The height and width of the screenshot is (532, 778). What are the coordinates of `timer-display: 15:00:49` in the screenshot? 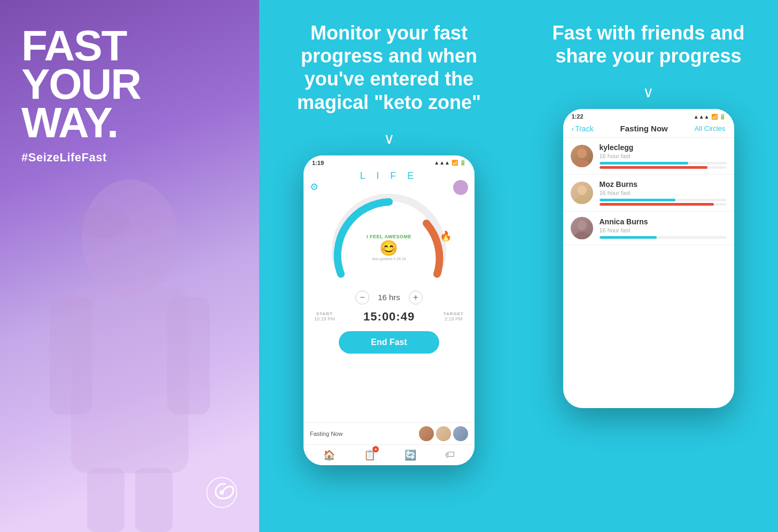 It's located at (389, 317).